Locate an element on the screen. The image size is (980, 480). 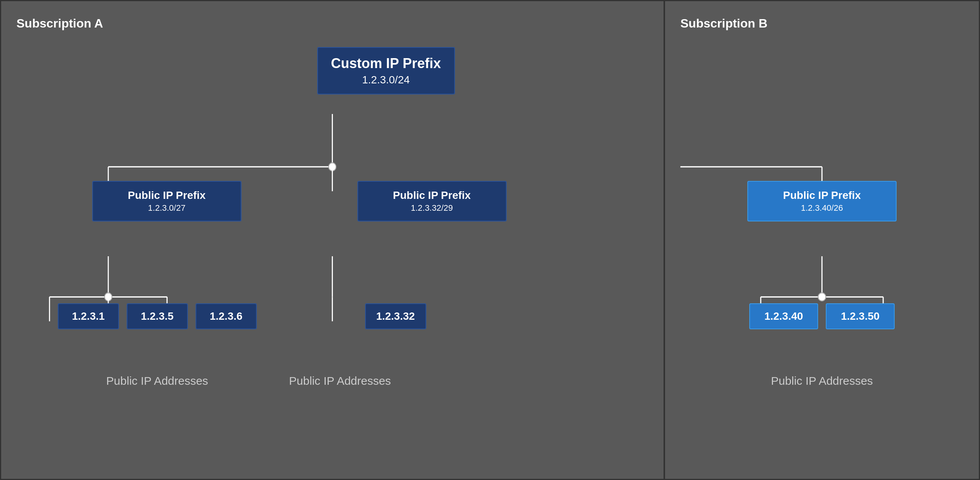
ip-box-1: 1.2.3.1 is located at coordinates (88, 316).